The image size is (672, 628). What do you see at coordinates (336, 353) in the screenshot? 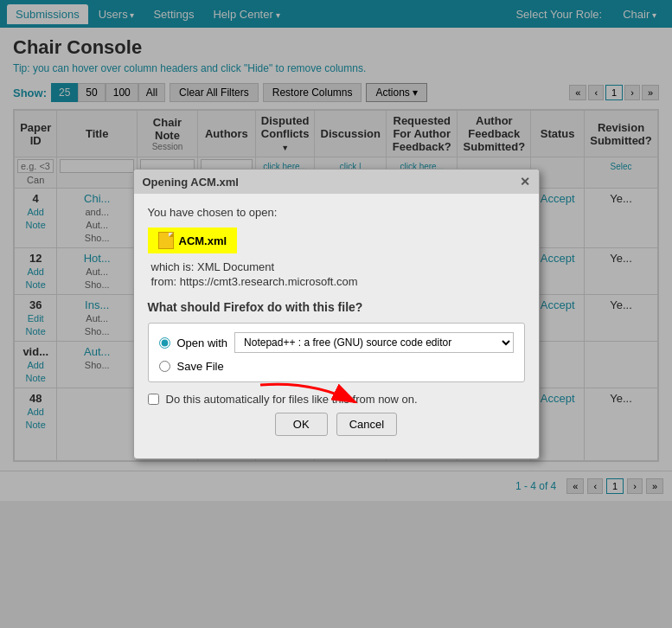
I see `modal-options-section: Open with Notepad++ : a free (GNU) sourc…` at bounding box center [336, 353].